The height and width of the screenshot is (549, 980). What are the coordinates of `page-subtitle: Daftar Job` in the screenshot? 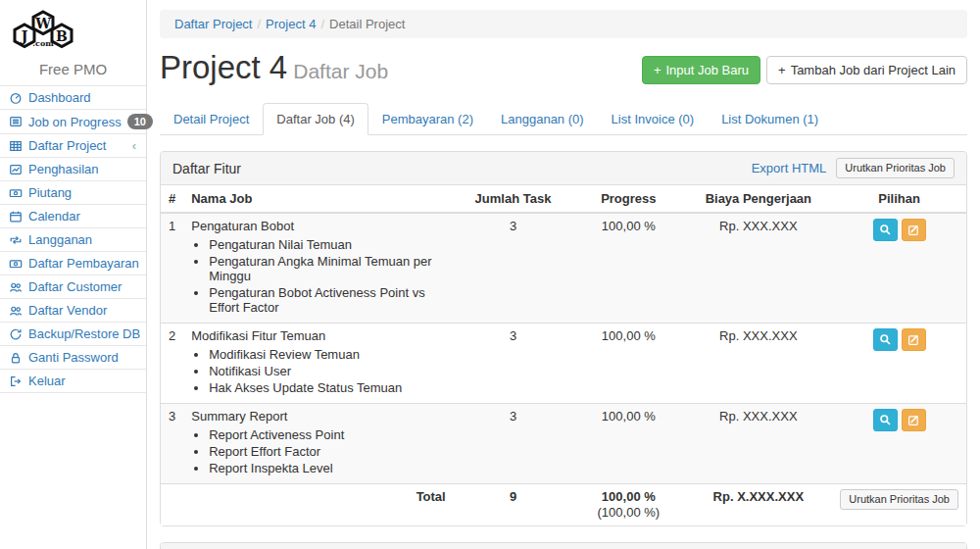 It's located at (341, 71).